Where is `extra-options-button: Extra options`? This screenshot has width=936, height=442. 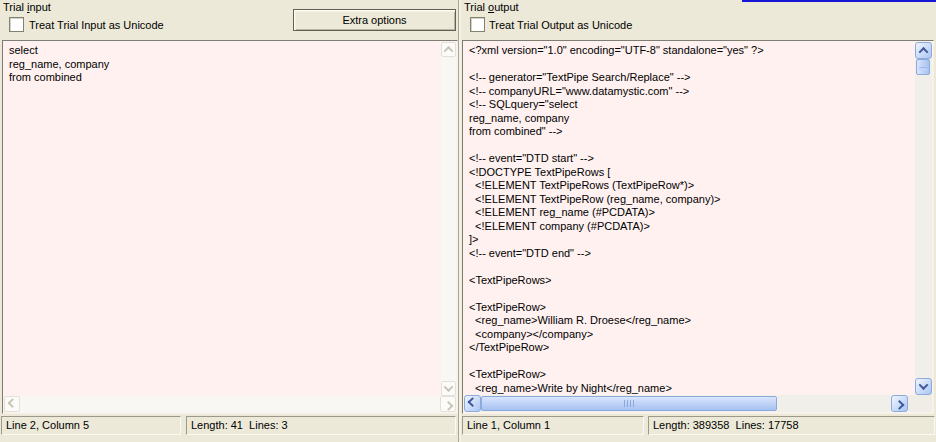
extra-options-button: Extra options is located at coordinates (374, 20).